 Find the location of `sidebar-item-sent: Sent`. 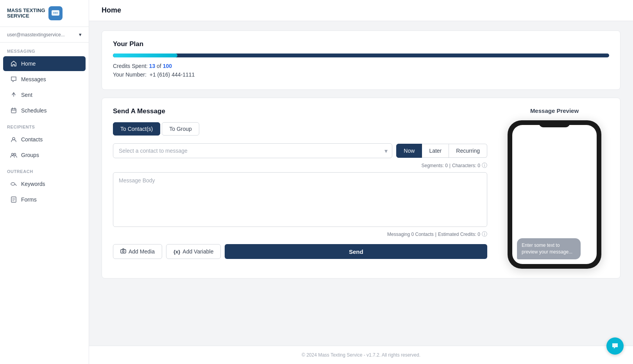

sidebar-item-sent: Sent is located at coordinates (45, 95).